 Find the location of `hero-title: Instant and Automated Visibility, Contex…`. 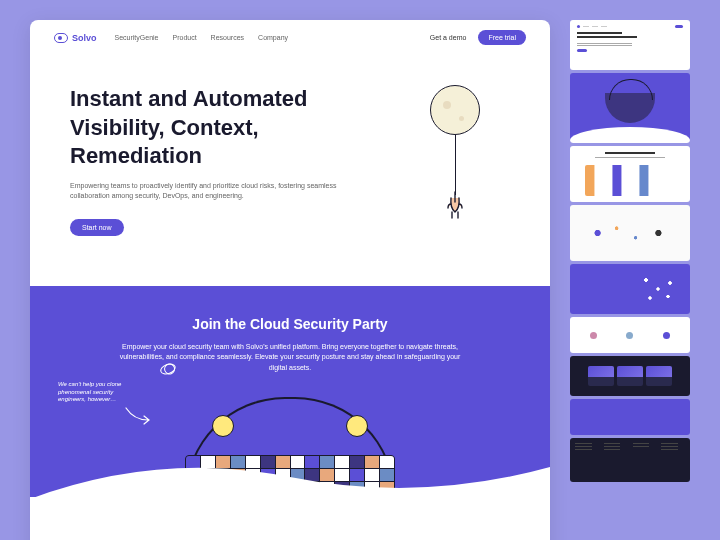

hero-title: Instant and Automated Visibility, Contex… is located at coordinates (210, 128).